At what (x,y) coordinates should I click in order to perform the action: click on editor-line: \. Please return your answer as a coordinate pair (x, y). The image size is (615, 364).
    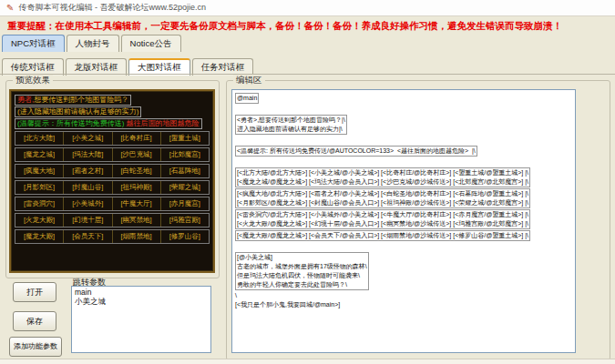
    Looking at the image, I should click on (404, 296).